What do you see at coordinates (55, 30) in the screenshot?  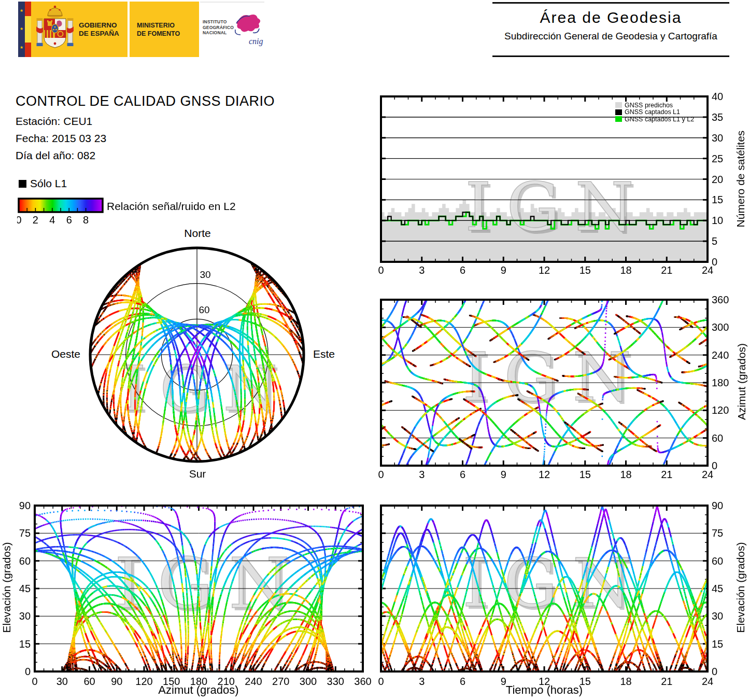 I see `spain-coat-of-arms-icon` at bounding box center [55, 30].